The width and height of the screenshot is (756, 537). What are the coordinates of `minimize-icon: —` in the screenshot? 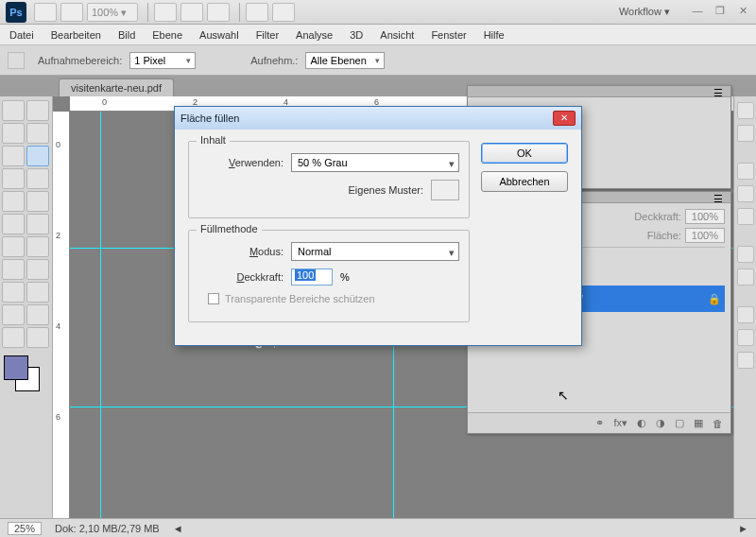 It's located at (697, 12).